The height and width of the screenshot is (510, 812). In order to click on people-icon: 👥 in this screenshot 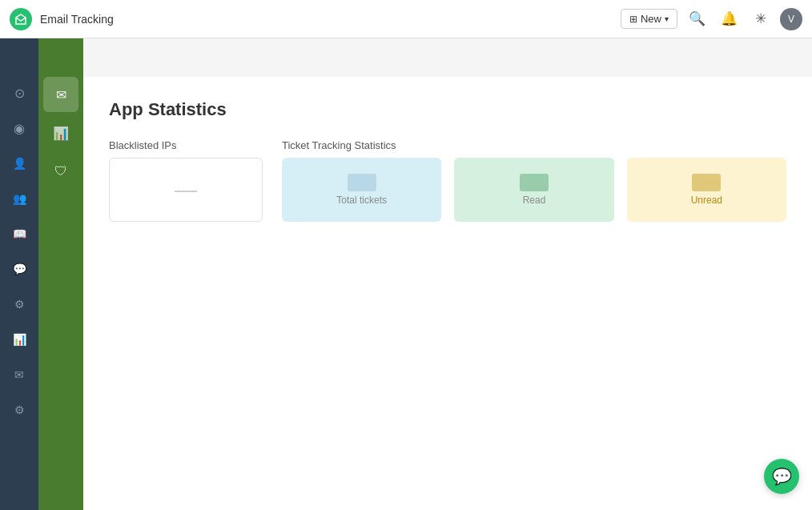, I will do `click(19, 199)`.